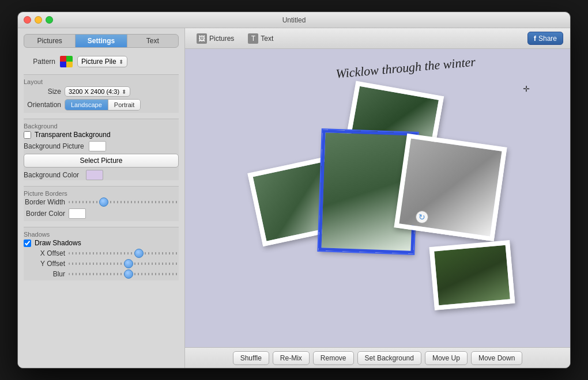 The height and width of the screenshot is (380, 588). I want to click on move-up-button: Move Up, so click(446, 358).